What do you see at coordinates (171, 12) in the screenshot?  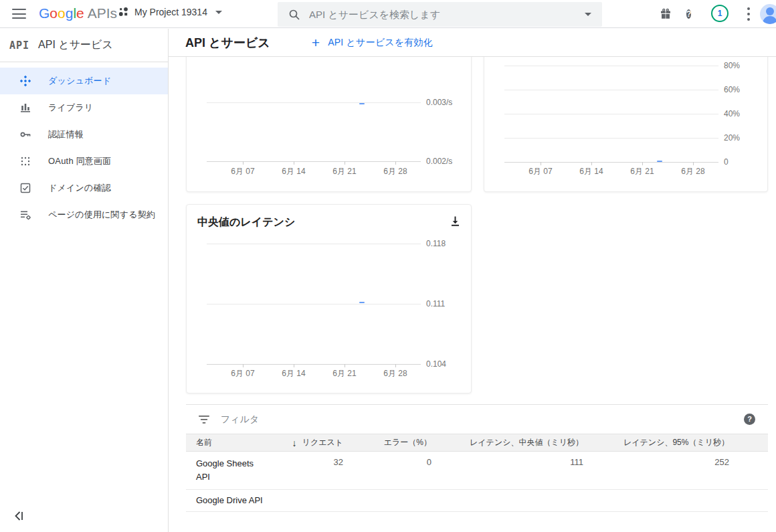 I see `project-name: My Project 19314` at bounding box center [171, 12].